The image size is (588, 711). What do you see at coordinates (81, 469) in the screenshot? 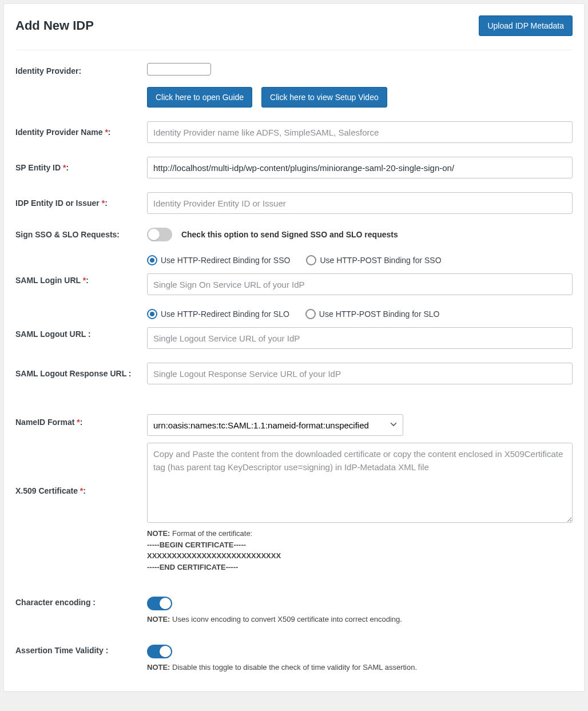
I see `label-cert: X.509 Certificate *:` at bounding box center [81, 469].